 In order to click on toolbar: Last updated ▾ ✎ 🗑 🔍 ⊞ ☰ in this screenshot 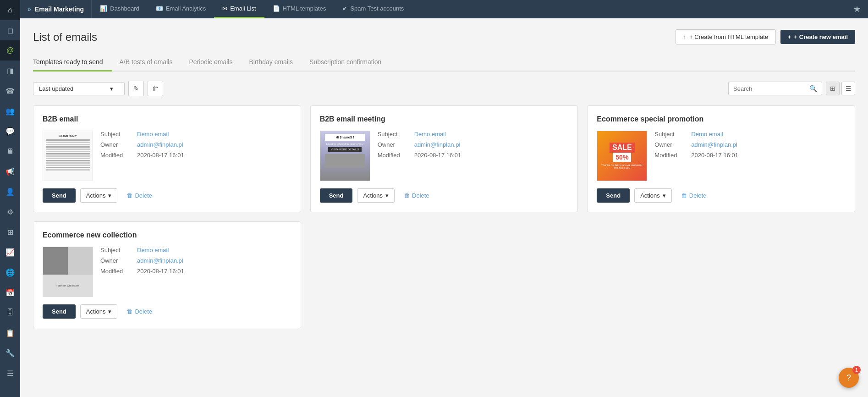, I will do `click(444, 88)`.